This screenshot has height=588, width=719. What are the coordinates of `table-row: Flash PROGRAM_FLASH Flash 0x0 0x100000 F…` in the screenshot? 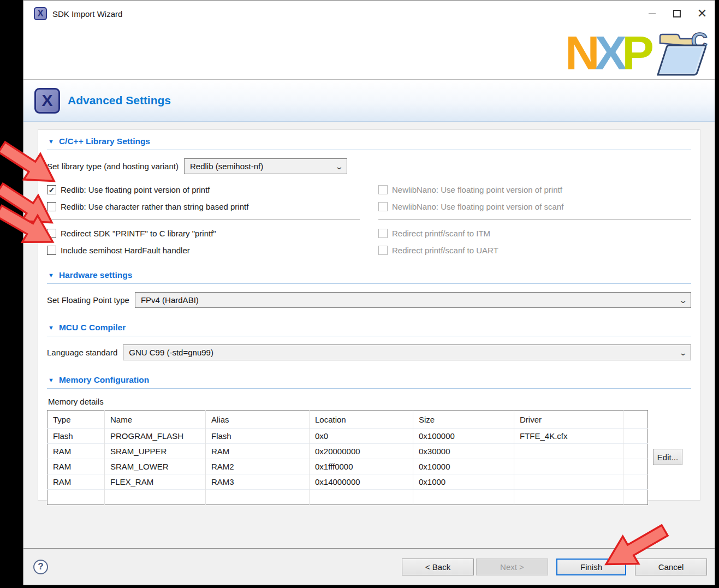 It's located at (348, 436).